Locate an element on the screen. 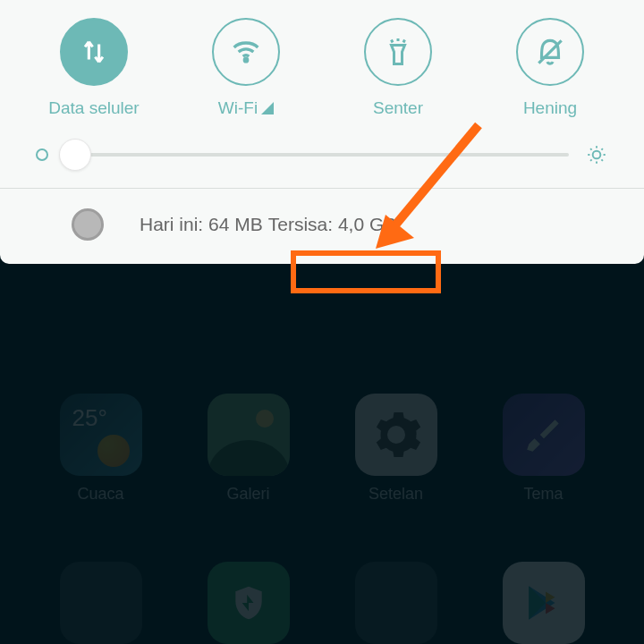 This screenshot has height=644, width=644. toggle-label: Senter is located at coordinates (398, 108).